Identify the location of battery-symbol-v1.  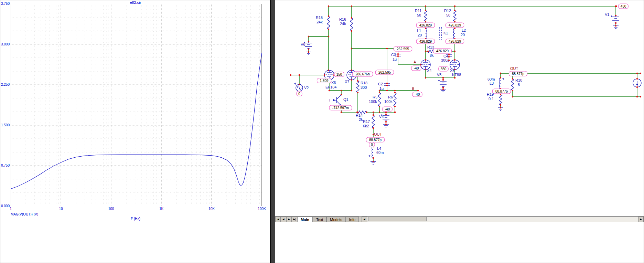
(615, 19).